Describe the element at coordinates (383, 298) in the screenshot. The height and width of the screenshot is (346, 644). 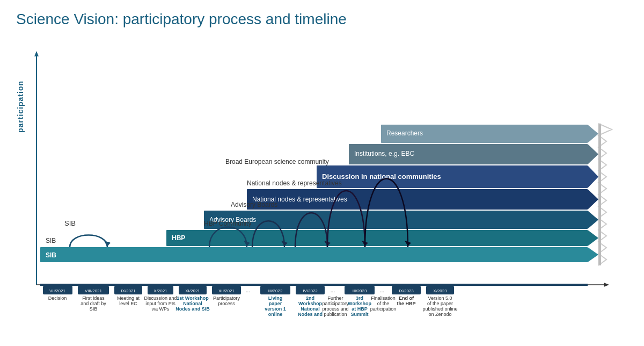
I see `svg-text: Finalisation` at that location.